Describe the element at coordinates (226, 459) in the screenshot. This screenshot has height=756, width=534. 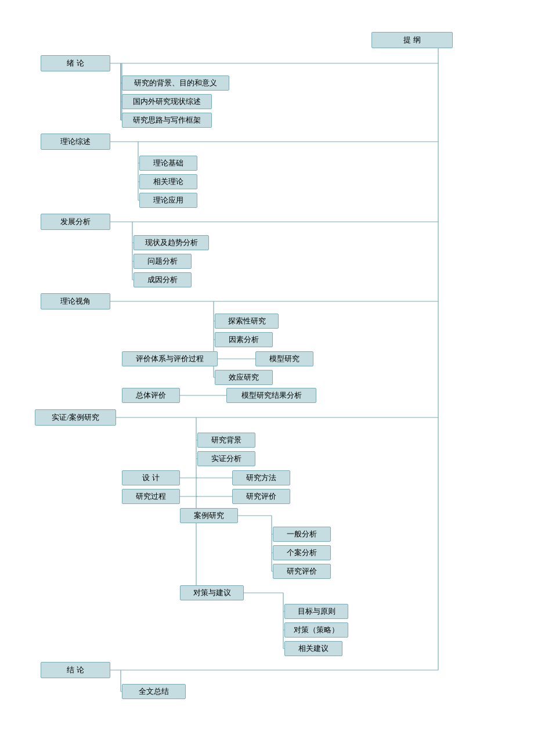
I see `box-shizhen-fx: 实证分析` at that location.